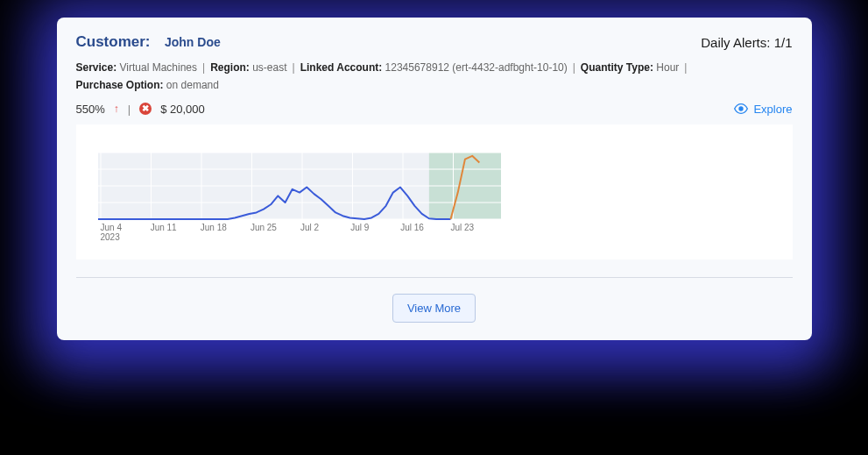 This screenshot has height=455, width=868. Describe the element at coordinates (114, 42) in the screenshot. I see `customer-label: Customer:` at that location.